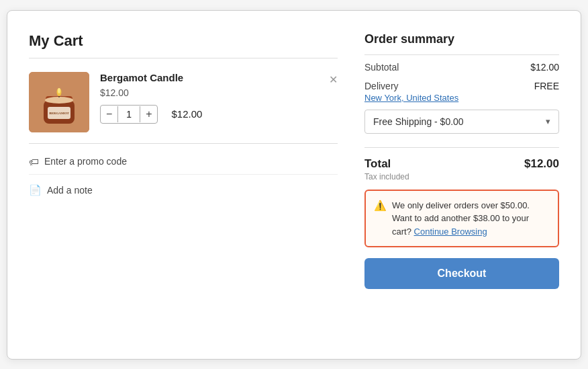  Describe the element at coordinates (149, 114) in the screenshot. I see `qty-increase-button: +` at that location.